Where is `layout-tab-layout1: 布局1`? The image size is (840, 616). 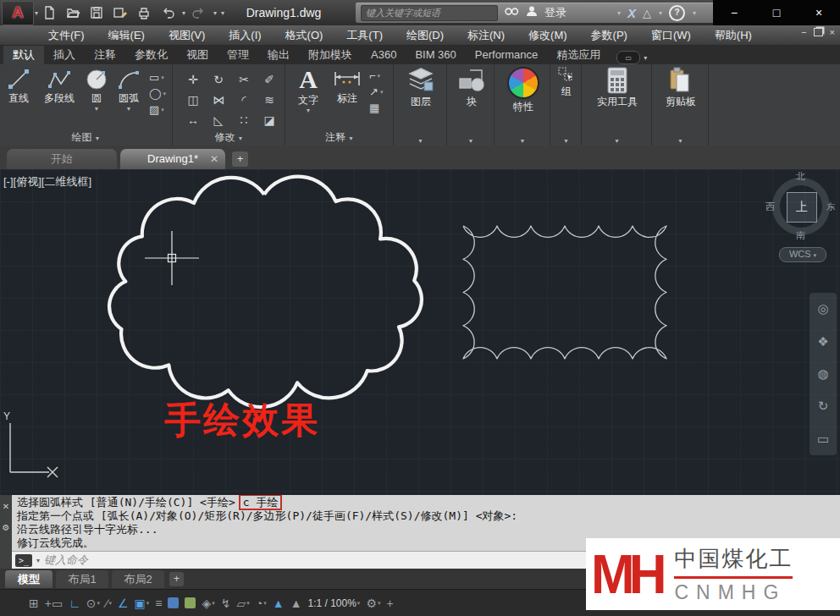 layout-tab-layout1: 布局1 is located at coordinates (82, 579).